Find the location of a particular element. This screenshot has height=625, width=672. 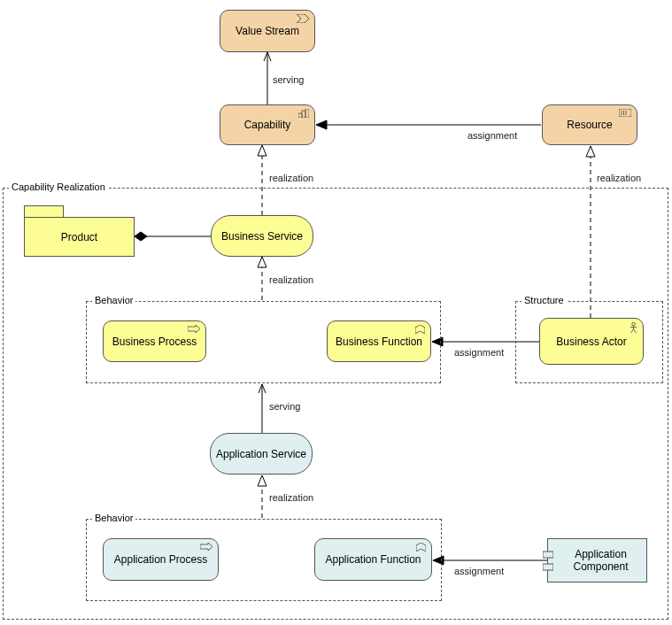

behavior1-label: Behavior is located at coordinates (113, 300).